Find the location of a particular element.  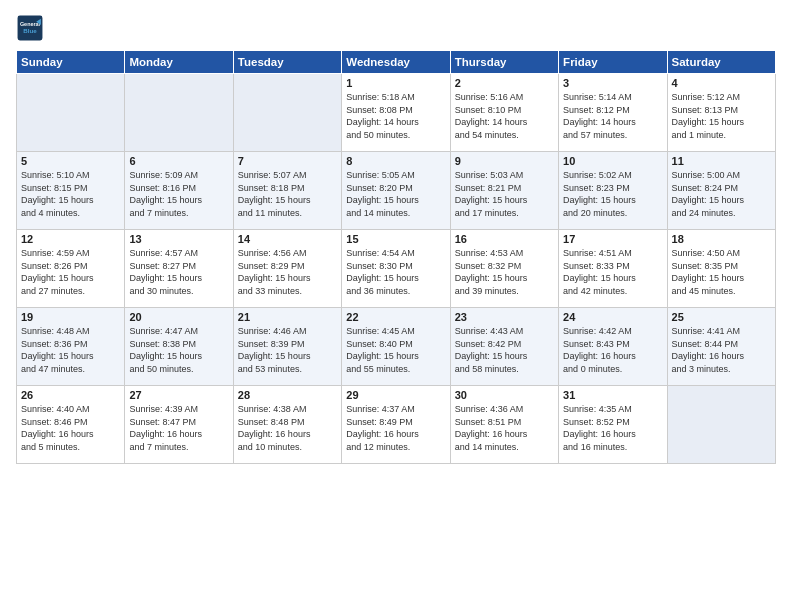

week-row-4: 19Sunrise: 4:48 AM Sunset: 8:36 PM Dayli… is located at coordinates (396, 347).